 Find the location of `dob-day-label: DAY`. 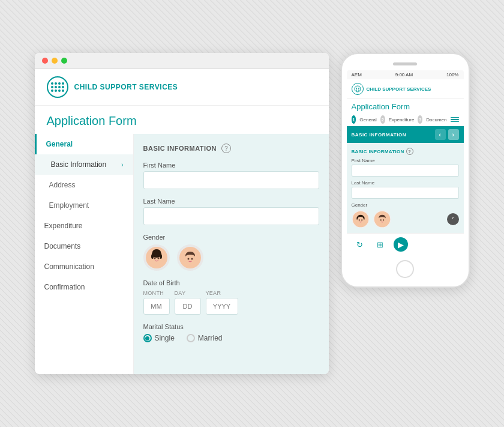

dob-day-label: DAY is located at coordinates (188, 293).